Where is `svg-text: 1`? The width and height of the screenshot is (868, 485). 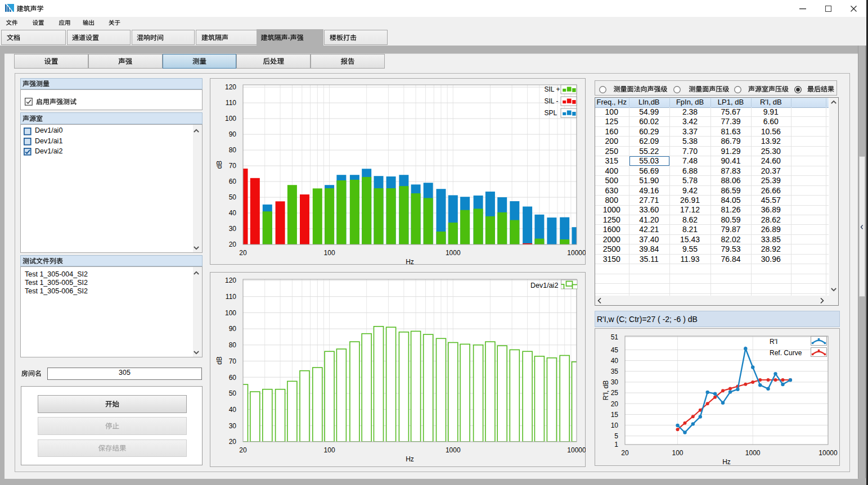
svg-text: 1 is located at coordinates (617, 445).